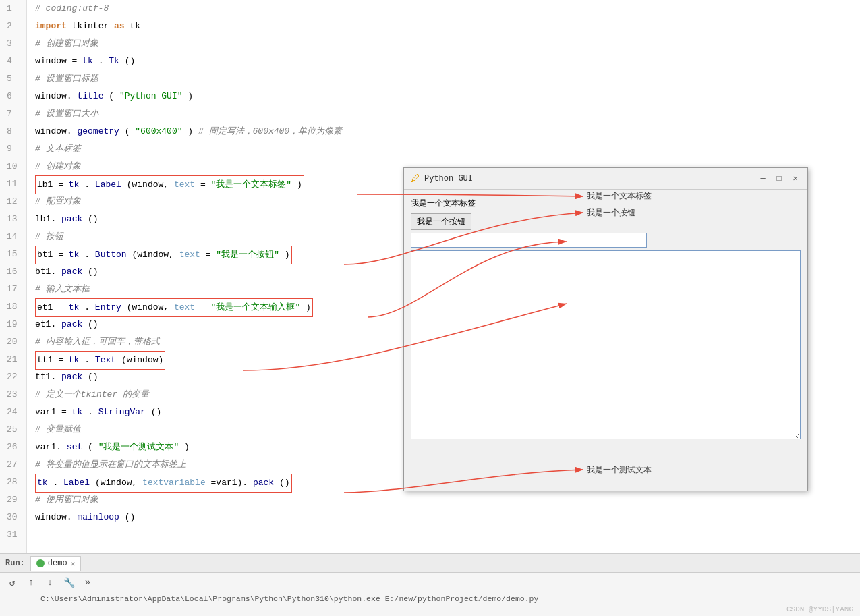 This screenshot has width=860, height=616. What do you see at coordinates (779, 179) in the screenshot?
I see `maximize-button: □` at bounding box center [779, 179].